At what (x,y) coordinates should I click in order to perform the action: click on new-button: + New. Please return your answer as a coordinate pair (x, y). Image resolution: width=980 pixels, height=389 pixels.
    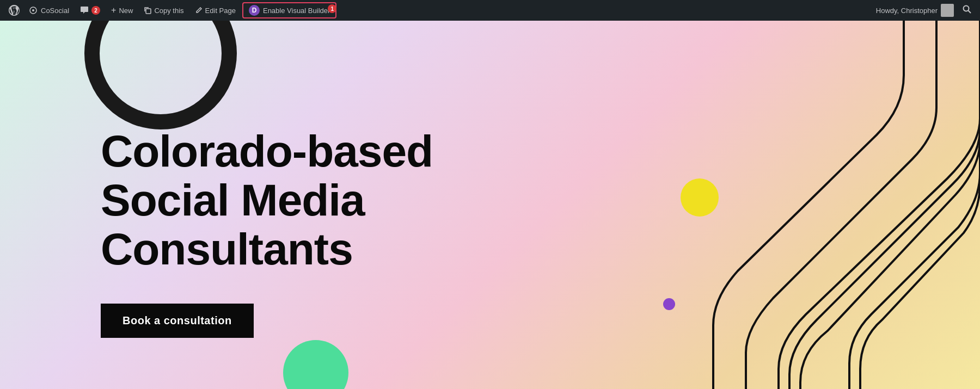
    Looking at the image, I should click on (122, 10).